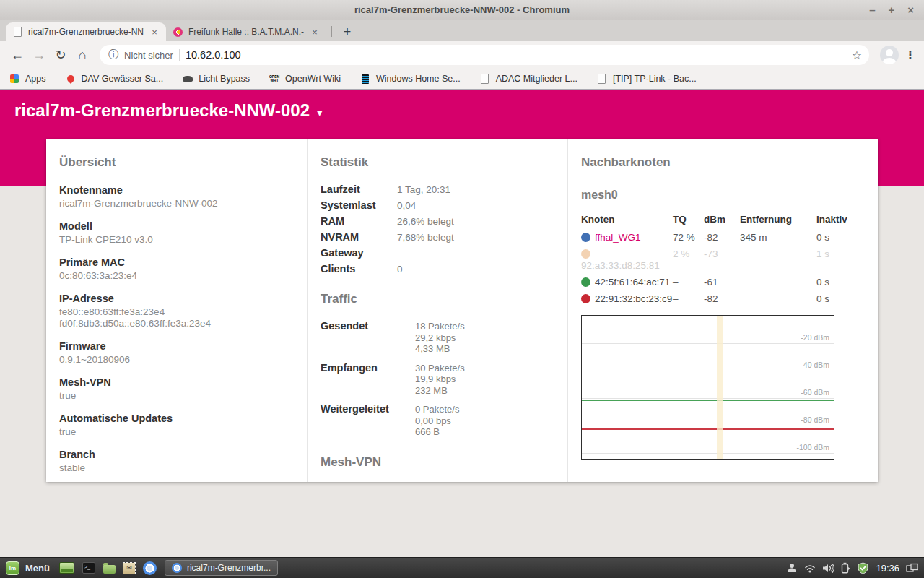  I want to click on browser-menu-icon: ⋮, so click(910, 55).